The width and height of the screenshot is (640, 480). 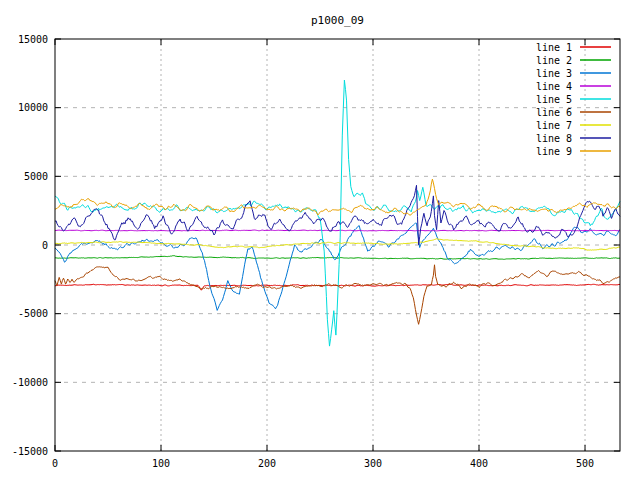 What do you see at coordinates (55, 464) in the screenshot?
I see `x-tick-label: 0` at bounding box center [55, 464].